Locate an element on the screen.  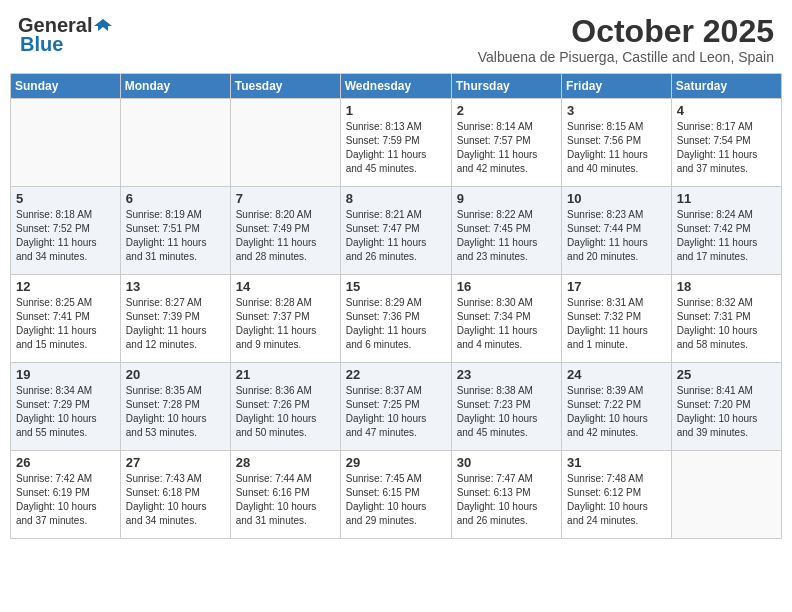
day-number: 30 is located at coordinates (506, 462).